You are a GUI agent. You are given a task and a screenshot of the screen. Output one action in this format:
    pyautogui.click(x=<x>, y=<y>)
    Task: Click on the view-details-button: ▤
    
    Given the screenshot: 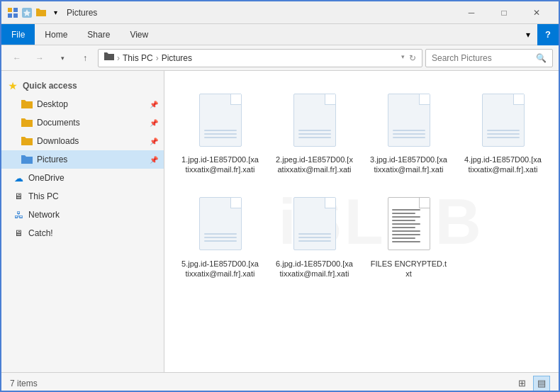 What is the action you would take?
    pyautogui.click(x=542, y=383)
    